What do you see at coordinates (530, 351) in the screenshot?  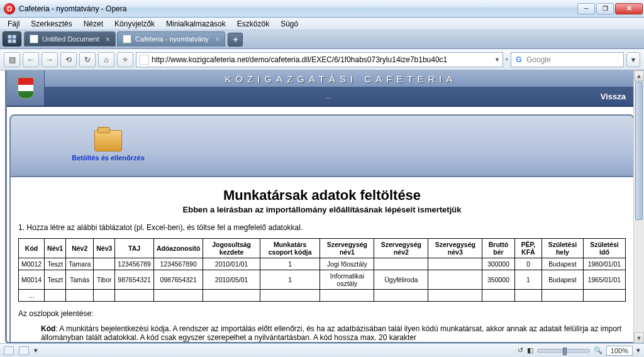 I see `camera-icon: ◧` at bounding box center [530, 351].